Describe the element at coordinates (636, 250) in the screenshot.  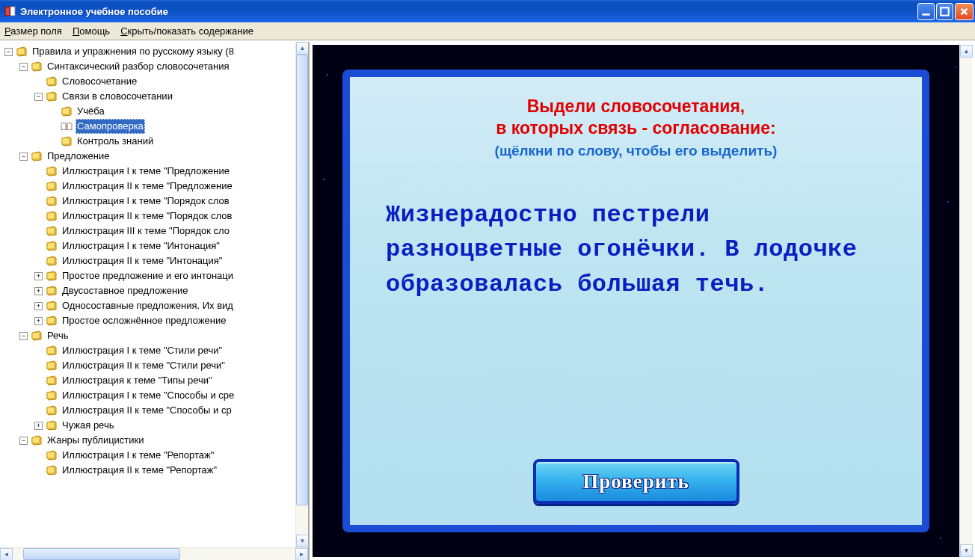
I see `exercise-text: Жизнерадостно пестрели разноцветные огон…` at that location.